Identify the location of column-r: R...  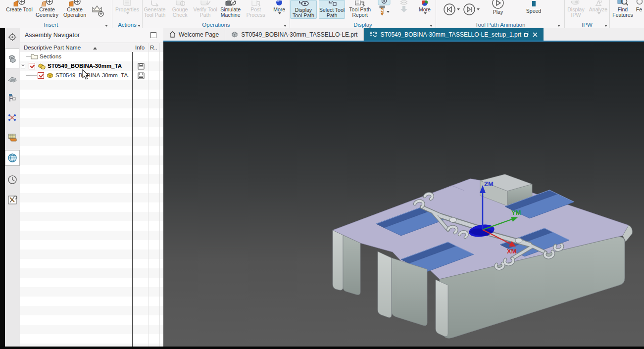
(153, 48).